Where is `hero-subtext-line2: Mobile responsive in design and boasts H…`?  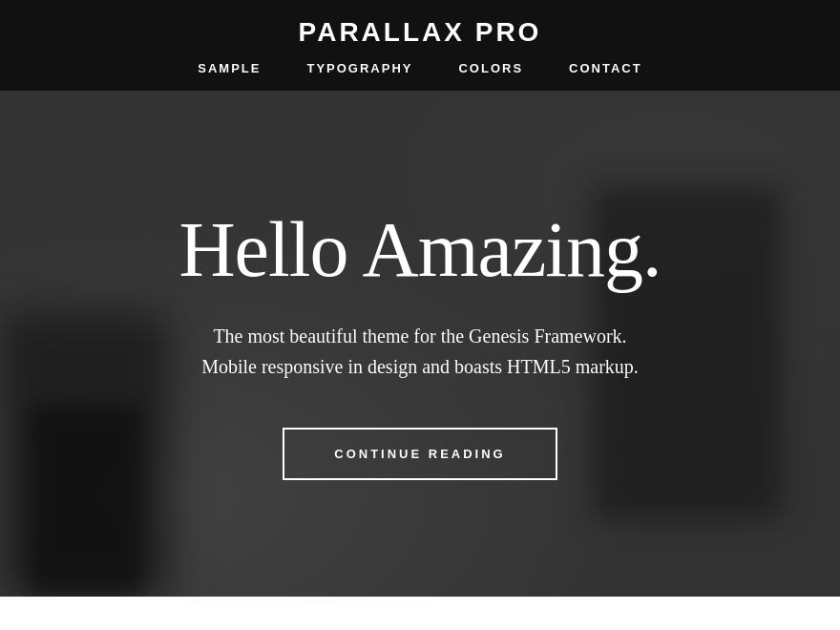 hero-subtext-line2: Mobile responsive in design and boasts H… is located at coordinates (420, 367).